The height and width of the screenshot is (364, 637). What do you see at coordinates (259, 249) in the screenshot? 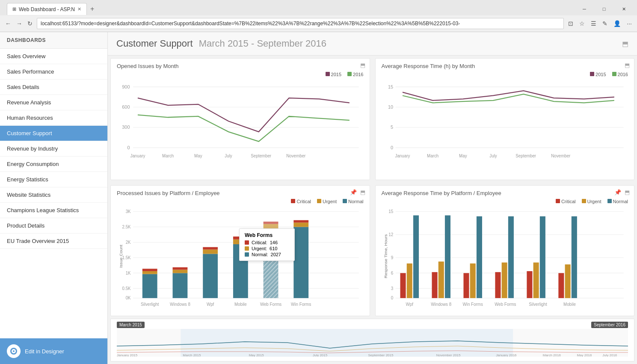
I see `tooltip-urgent-label: Urgent:` at bounding box center [259, 249].